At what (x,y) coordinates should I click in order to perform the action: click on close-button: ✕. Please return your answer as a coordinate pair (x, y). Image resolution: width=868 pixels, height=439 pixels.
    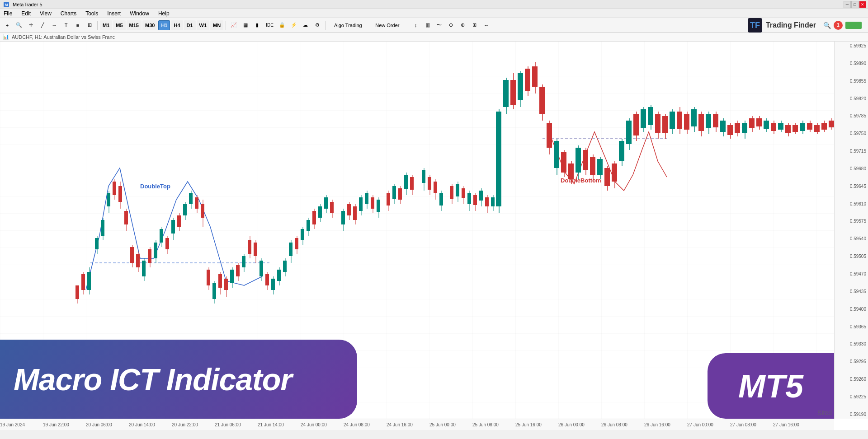
    Looking at the image, I should click on (863, 5).